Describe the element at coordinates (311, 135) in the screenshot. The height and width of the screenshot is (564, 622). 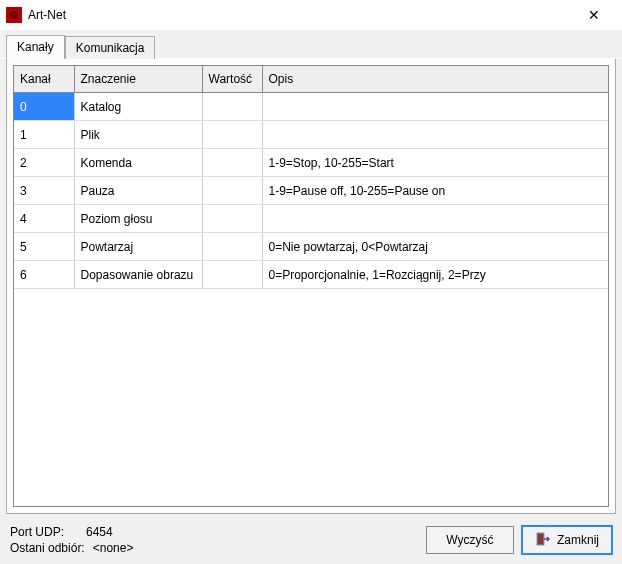
I see `table-row: 1 Plik` at that location.